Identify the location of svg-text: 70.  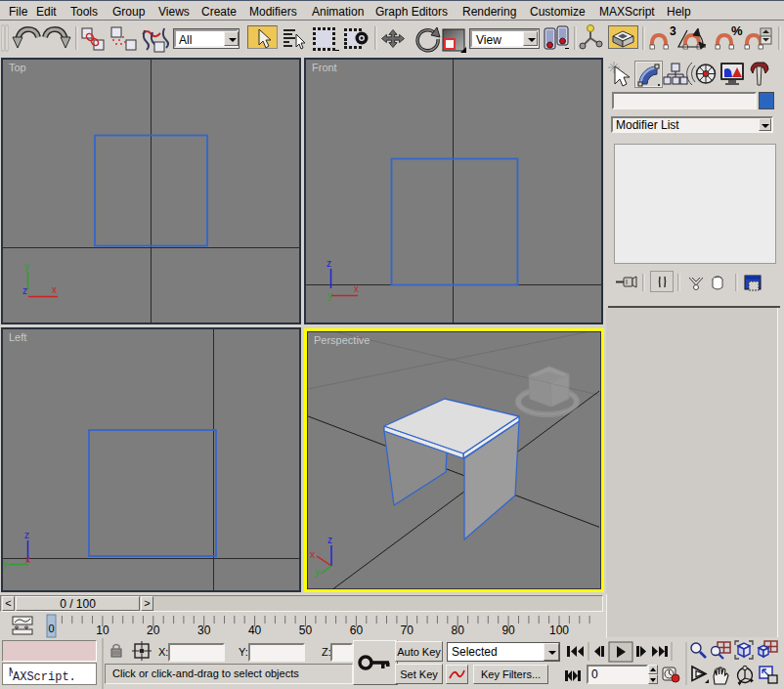
(408, 630).